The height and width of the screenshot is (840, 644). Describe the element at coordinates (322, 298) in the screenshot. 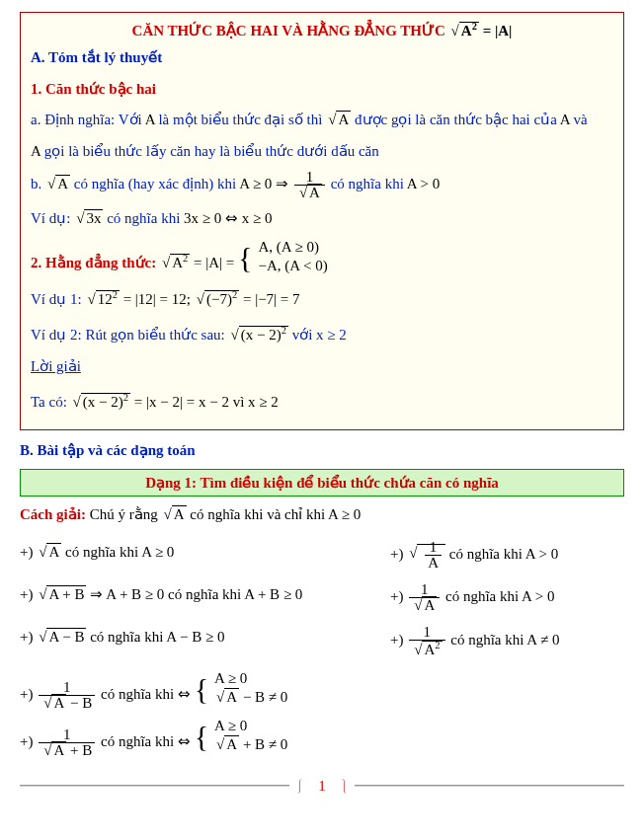

I see `example-vd1: Ví dụ 1: 122 = |12| = 12; (−7)2 = |−7| =…` at that location.